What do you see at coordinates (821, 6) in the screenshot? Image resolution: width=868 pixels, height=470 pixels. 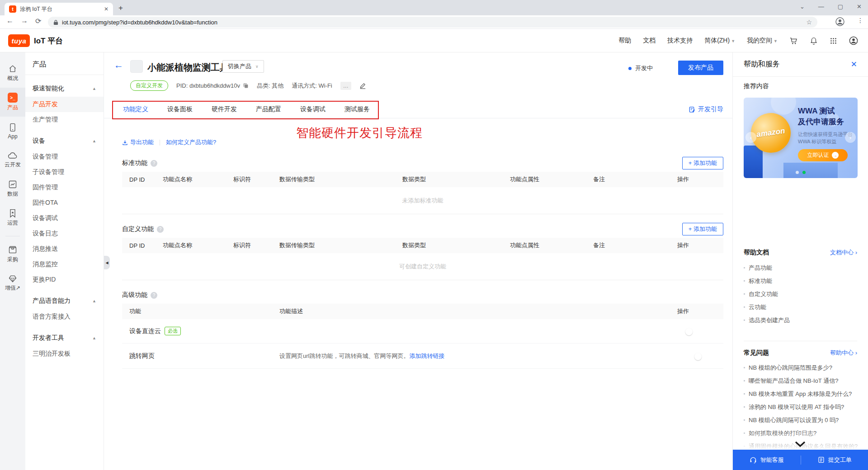 I see `minimize-icon: —` at bounding box center [821, 6].